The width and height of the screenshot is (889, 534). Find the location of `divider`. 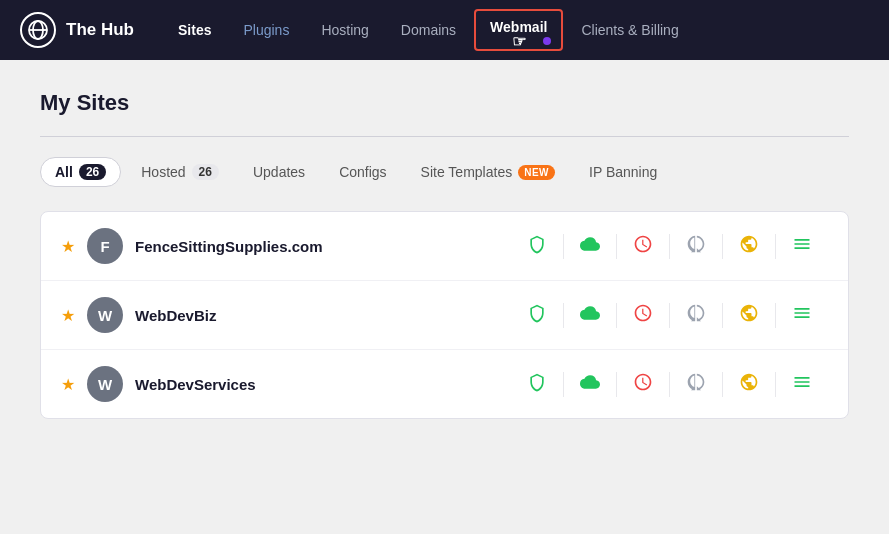

divider is located at coordinates (444, 136).